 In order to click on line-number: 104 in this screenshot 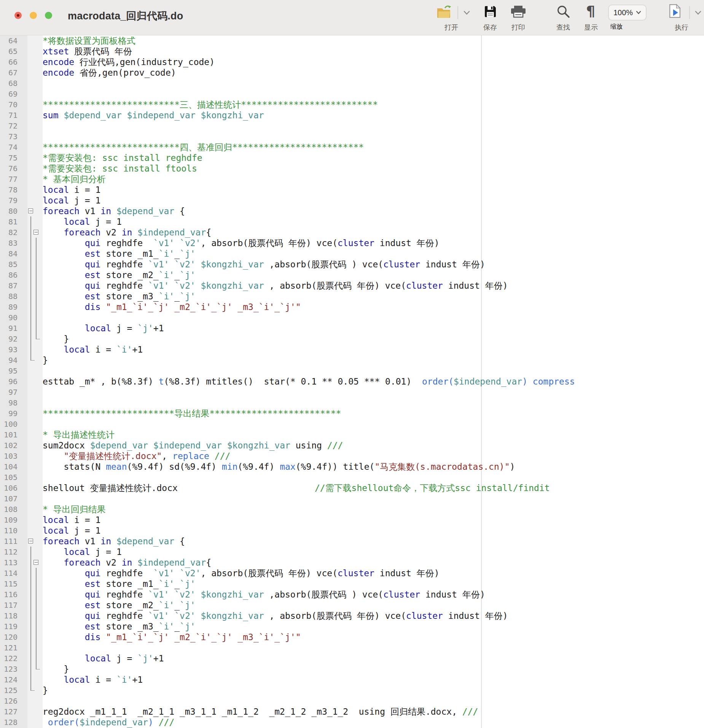, I will do `click(14, 467)`.